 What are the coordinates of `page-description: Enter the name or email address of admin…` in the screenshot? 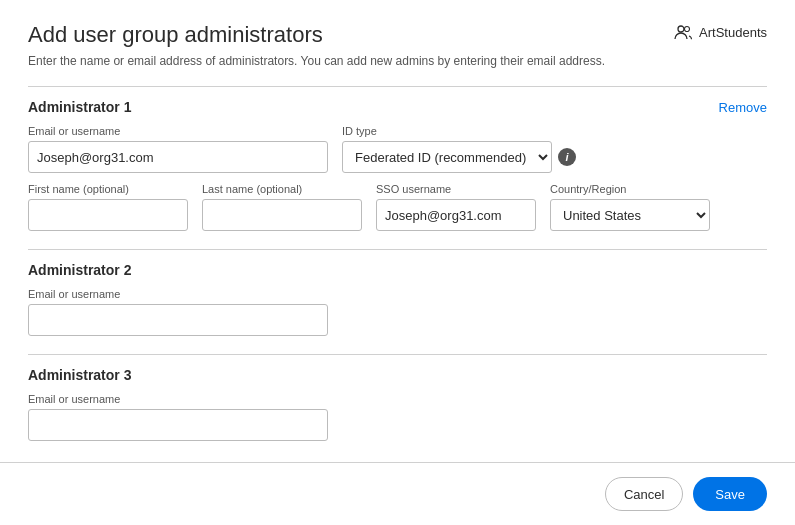 It's located at (316, 61).